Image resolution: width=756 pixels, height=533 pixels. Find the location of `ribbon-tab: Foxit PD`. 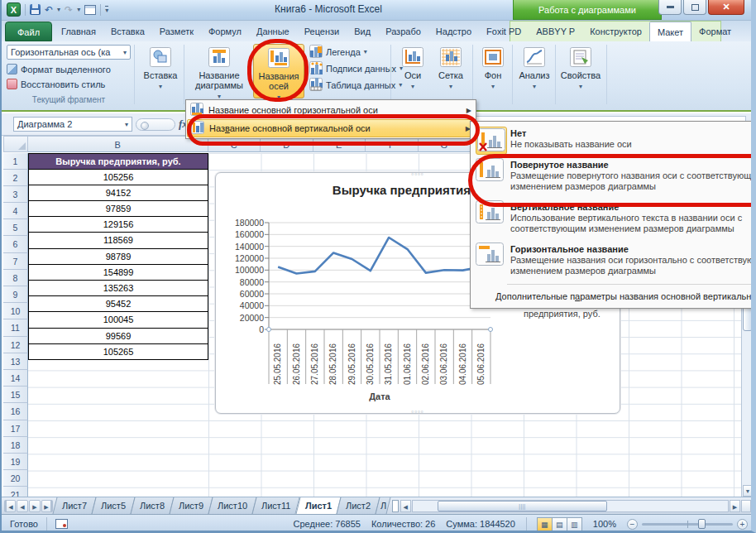

ribbon-tab: Foxit PD is located at coordinates (504, 31).